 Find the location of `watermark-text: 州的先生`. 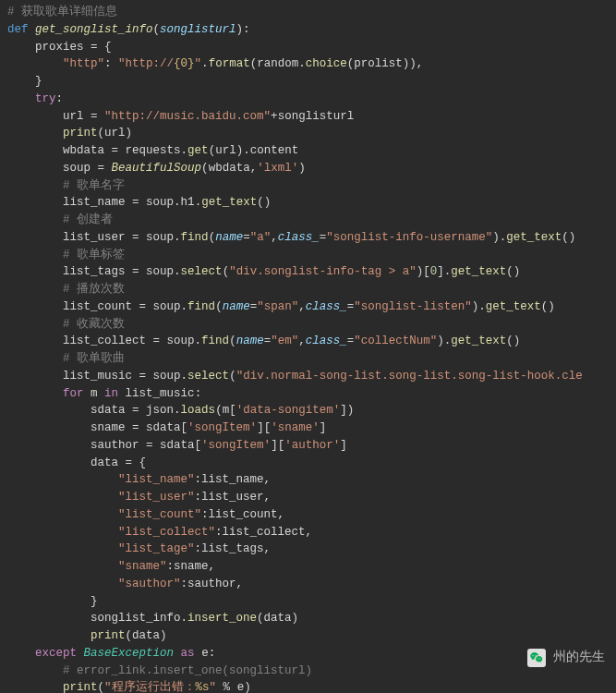

watermark-text: 州的先生 is located at coordinates (579, 658).